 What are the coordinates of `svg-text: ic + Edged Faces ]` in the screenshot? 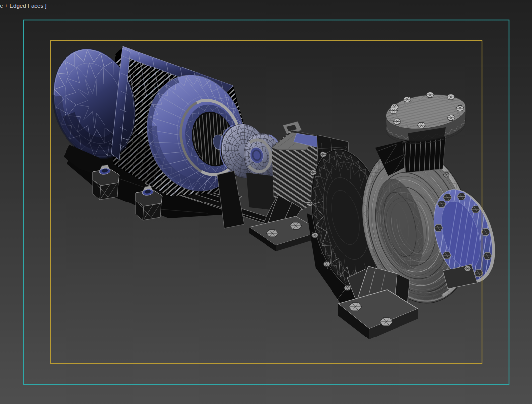 It's located at (23, 6).